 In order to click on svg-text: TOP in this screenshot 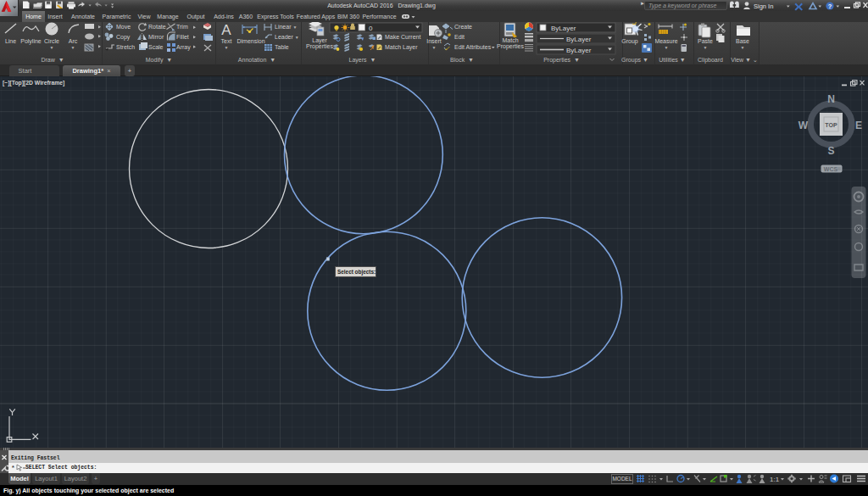, I will do `click(831, 125)`.